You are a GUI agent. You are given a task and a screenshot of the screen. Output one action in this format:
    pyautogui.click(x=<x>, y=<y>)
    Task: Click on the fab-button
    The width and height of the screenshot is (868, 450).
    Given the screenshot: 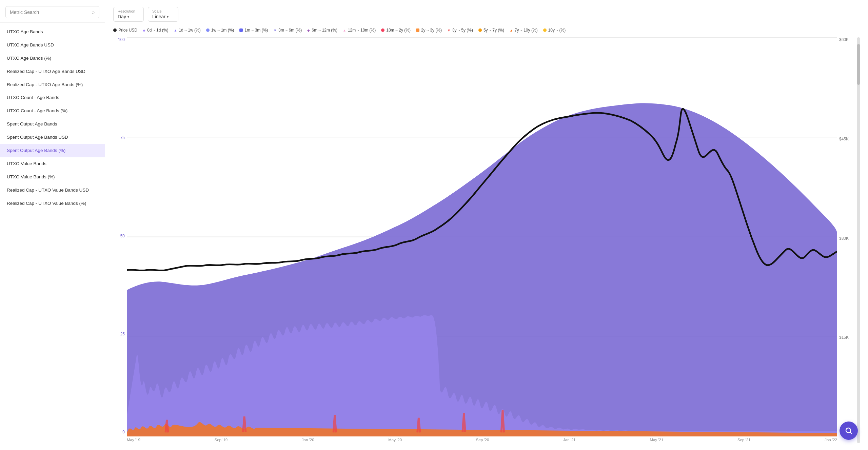 What is the action you would take?
    pyautogui.click(x=849, y=431)
    